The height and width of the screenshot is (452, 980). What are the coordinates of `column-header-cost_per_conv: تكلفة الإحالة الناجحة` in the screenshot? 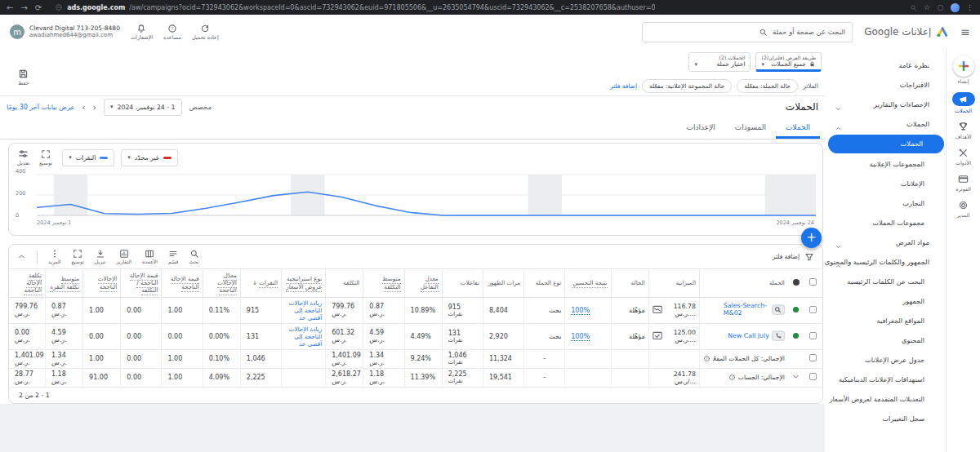 It's located at (27, 283).